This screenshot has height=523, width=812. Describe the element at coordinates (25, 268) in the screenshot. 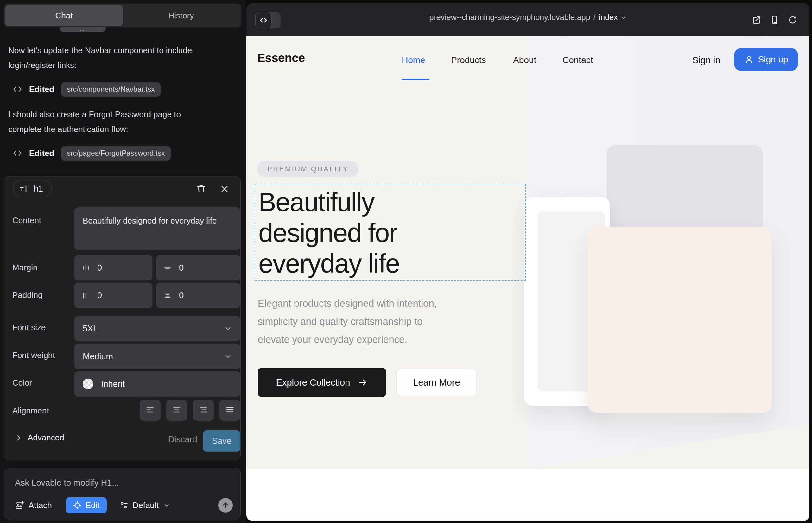

I see `margin-label: Margin` at that location.